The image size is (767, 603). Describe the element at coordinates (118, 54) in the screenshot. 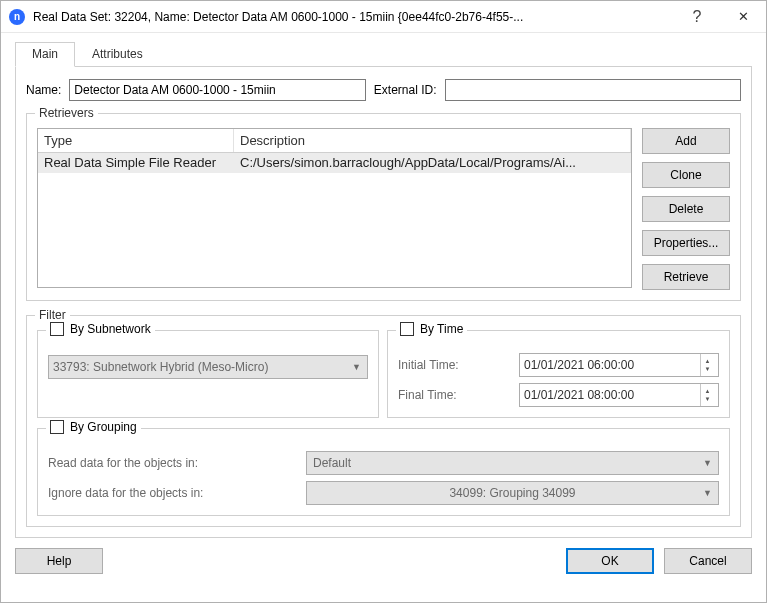

I see `tab-attributes: Attributes` at that location.